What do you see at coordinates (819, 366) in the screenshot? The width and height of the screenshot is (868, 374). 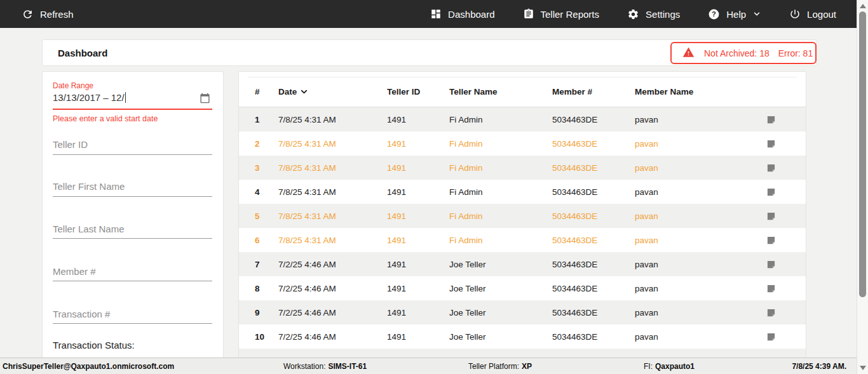 I see `status-timestamp: 7/8/25 4:39 AM.` at bounding box center [819, 366].